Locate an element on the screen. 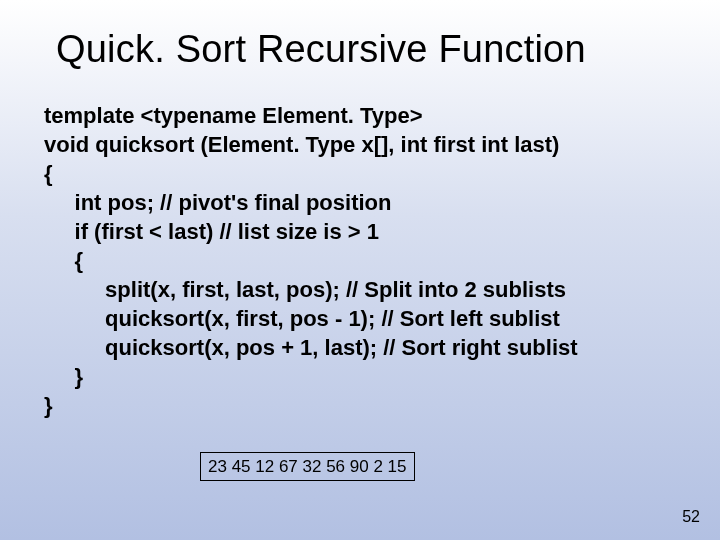  slide-title: Quick. Sort Recursive Function is located at coordinates (360, 36).